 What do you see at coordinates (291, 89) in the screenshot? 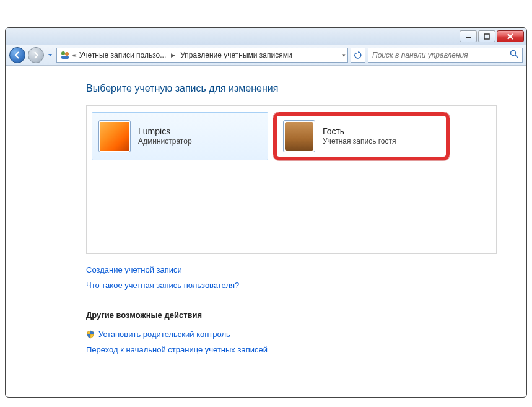
I see `page-title: Выберите учетную запись для изменения` at bounding box center [291, 89].